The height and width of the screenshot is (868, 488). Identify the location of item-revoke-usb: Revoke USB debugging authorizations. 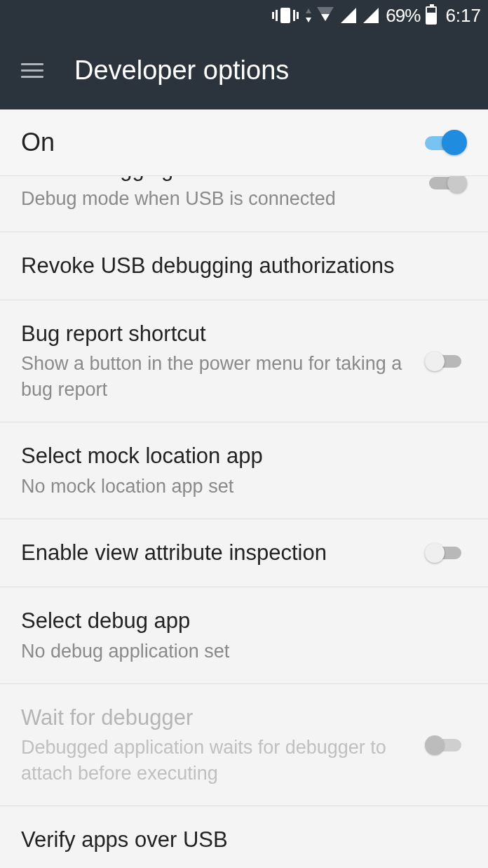
(244, 267).